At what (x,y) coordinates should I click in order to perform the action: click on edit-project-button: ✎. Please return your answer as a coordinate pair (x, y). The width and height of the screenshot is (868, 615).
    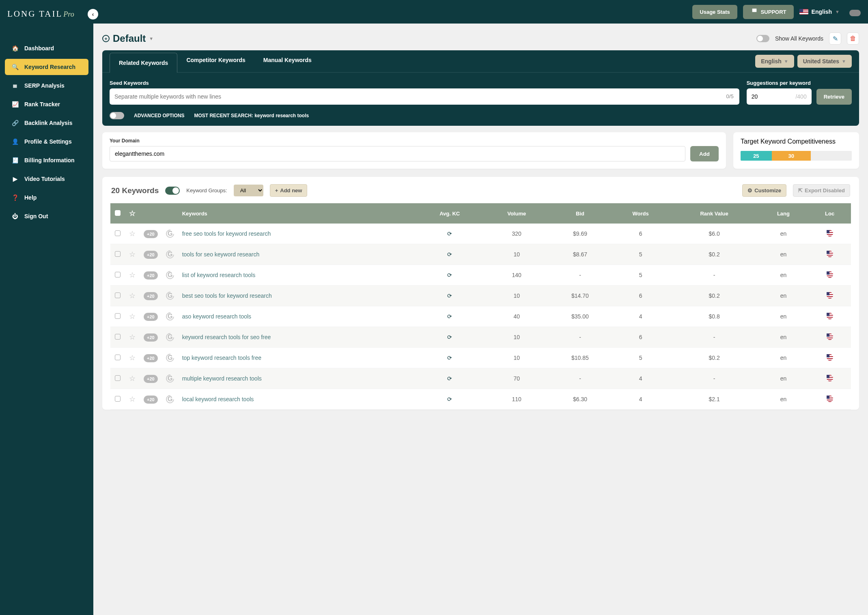
    Looking at the image, I should click on (835, 39).